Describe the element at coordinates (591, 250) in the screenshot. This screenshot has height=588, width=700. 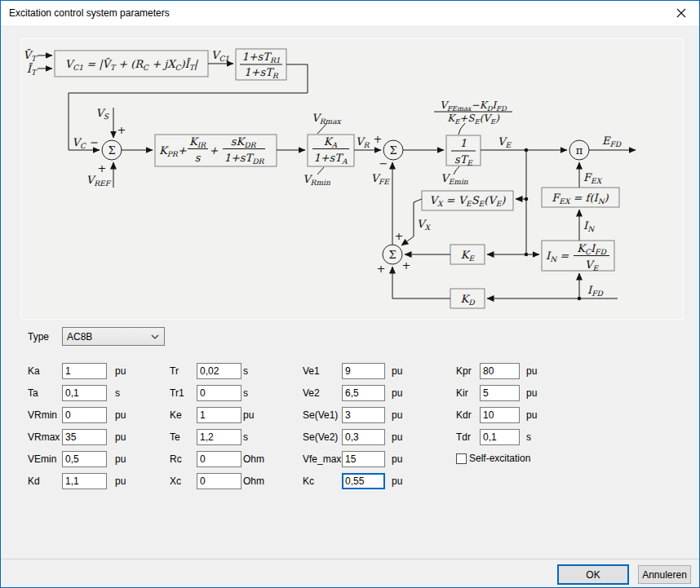
I see `svg-text: KCIFD` at that location.